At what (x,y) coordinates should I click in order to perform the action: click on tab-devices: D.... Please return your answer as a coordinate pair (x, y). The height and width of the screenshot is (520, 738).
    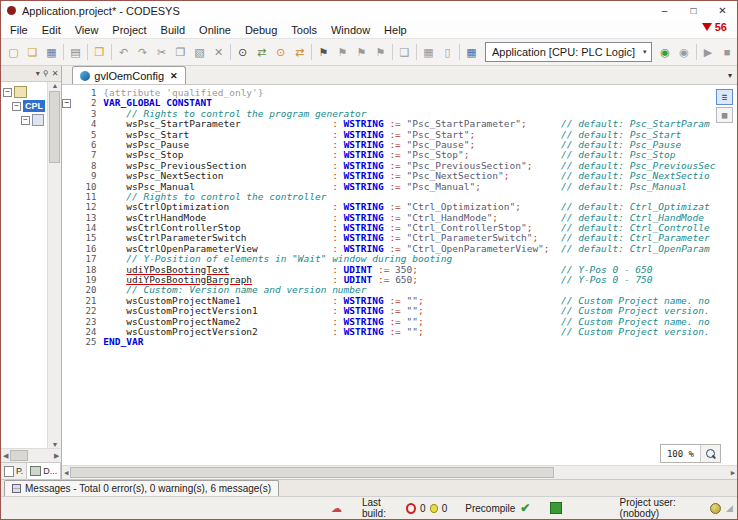
    Looking at the image, I should click on (44, 471).